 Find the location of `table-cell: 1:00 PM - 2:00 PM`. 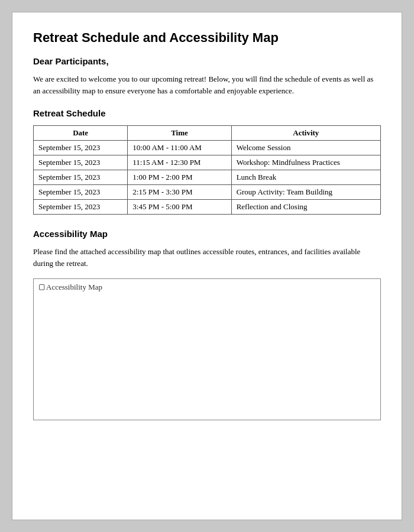

table-cell: 1:00 PM - 2:00 PM is located at coordinates (180, 177).